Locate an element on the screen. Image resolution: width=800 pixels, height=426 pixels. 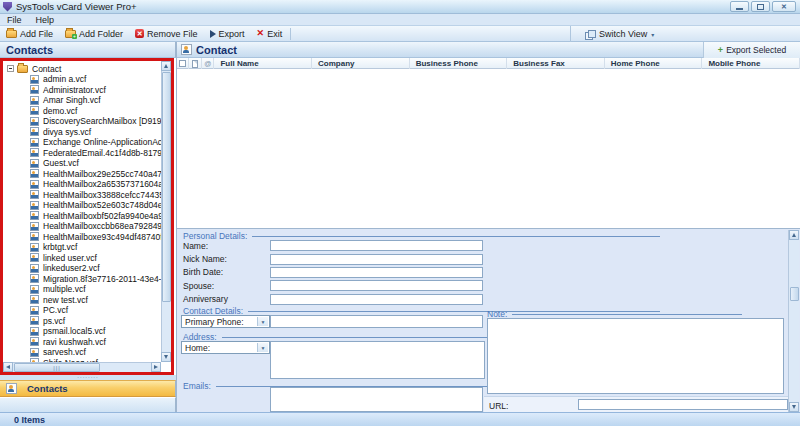
tree-item: Exchange Online-ApplicationAccount.vc is located at coordinates (82, 142).